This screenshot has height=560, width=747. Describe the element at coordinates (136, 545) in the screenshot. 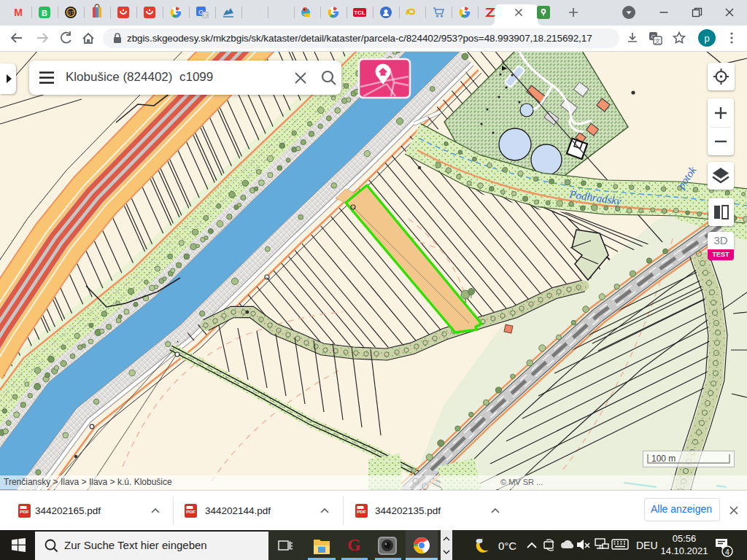

I see `svg-text: Zur Suche Text hier eingeben` at that location.